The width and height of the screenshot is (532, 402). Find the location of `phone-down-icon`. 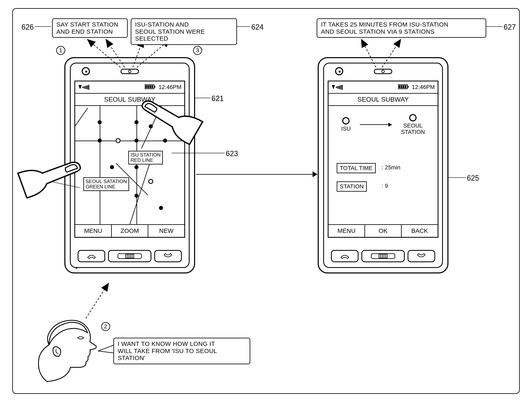

phone-down-icon is located at coordinates (421, 256).